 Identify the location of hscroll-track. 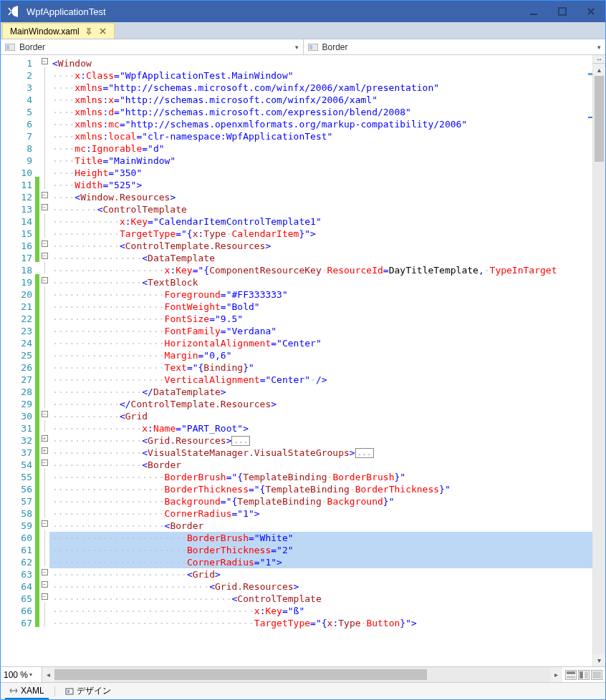
(302, 674).